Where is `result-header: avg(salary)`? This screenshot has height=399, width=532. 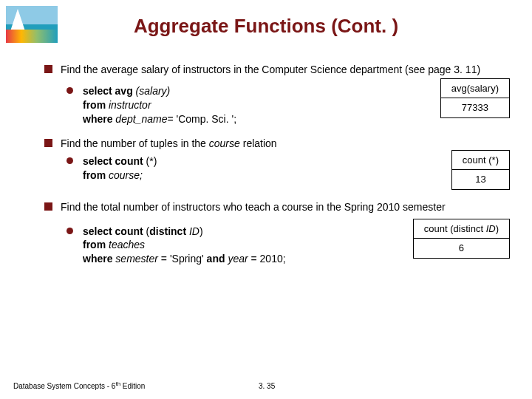 result-header: avg(salary) is located at coordinates (474, 89).